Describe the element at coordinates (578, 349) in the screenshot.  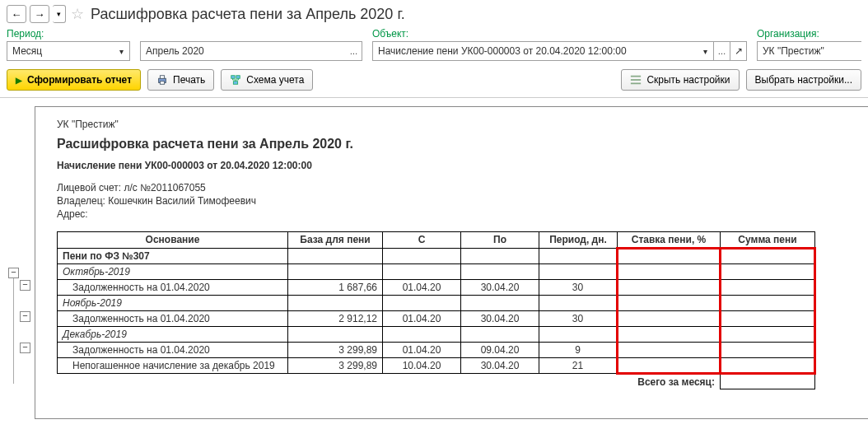
I see `cell: 9` at that location.